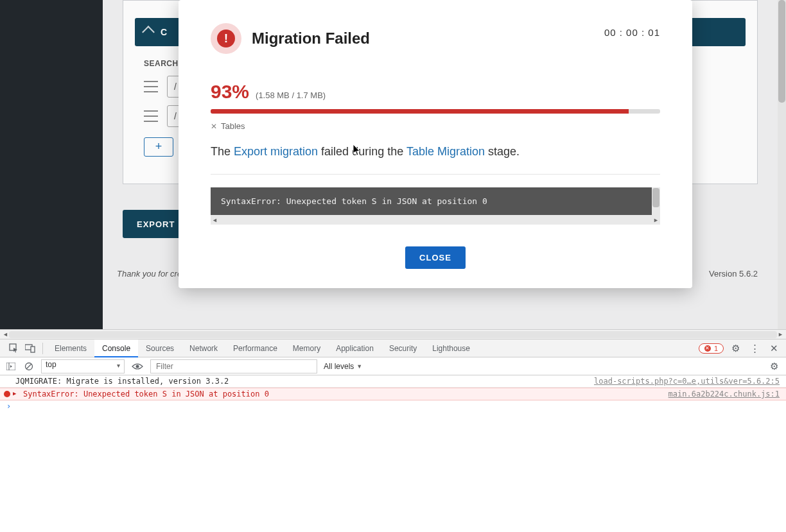  I want to click on modal-title: Migration Failed, so click(311, 39).